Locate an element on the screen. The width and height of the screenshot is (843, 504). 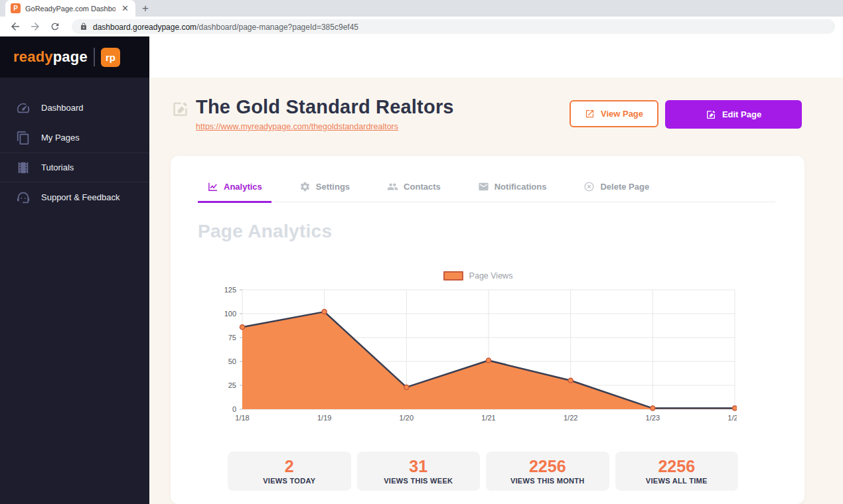
stat-views-this-month: 2256 VIEWS THIS MONTH is located at coordinates (548, 471).